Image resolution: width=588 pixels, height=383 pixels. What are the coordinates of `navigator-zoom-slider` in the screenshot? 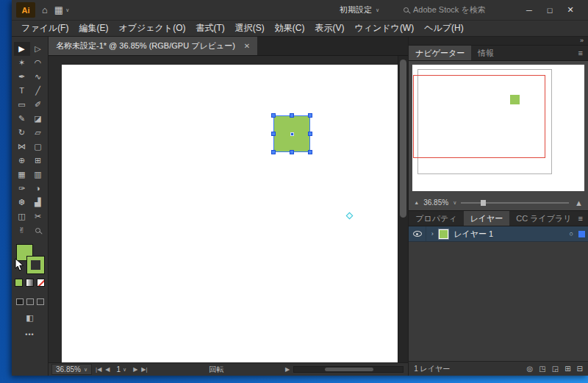 It's located at (514, 203).